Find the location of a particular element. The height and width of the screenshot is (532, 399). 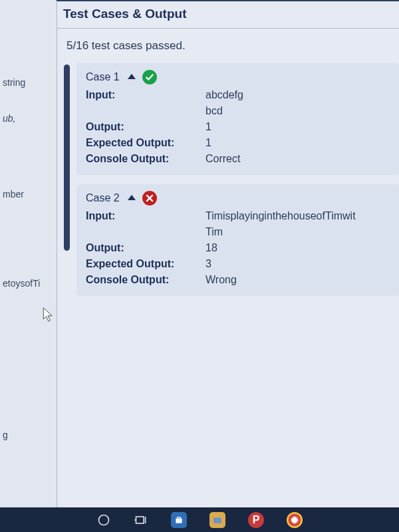

case-header: Case 1 is located at coordinates (239, 77).